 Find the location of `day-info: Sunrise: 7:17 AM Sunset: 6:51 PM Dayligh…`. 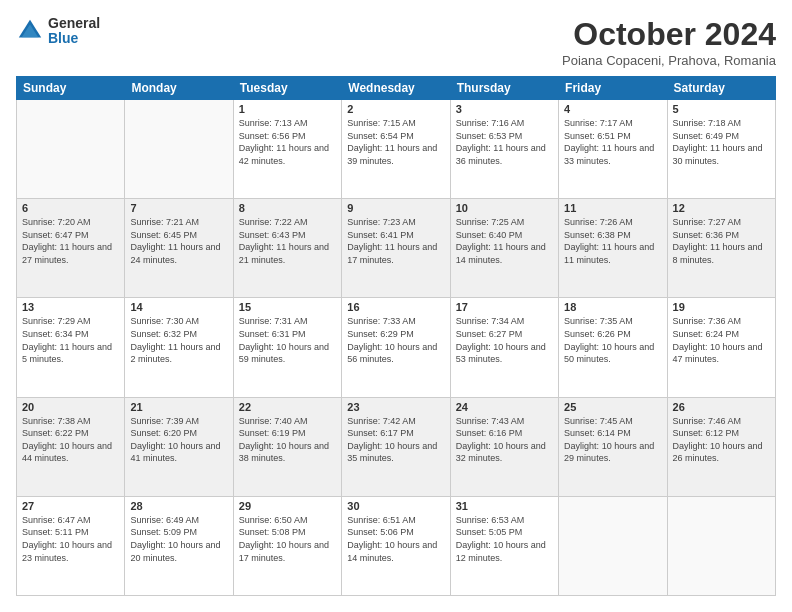

day-info: Sunrise: 7:17 AM Sunset: 6:51 PM Dayligh… is located at coordinates (612, 142).